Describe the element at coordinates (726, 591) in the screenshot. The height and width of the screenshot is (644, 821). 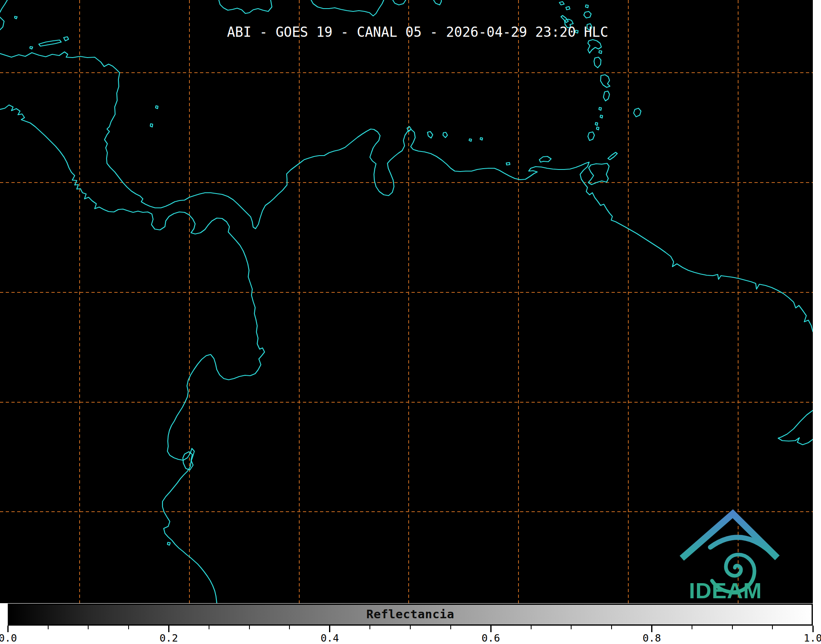
I see `logo-wordmark: IDEAM` at that location.